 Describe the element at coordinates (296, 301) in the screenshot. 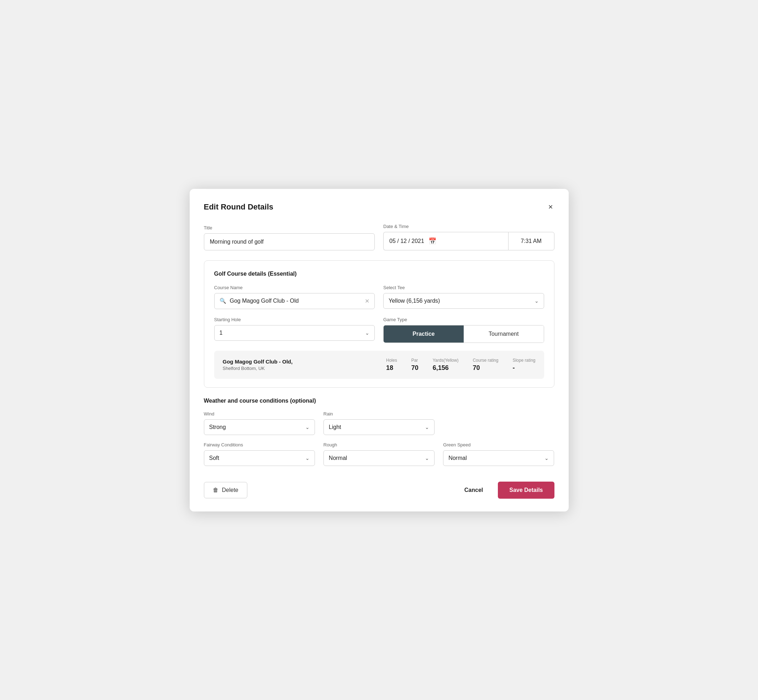

I see `course-name-input` at that location.